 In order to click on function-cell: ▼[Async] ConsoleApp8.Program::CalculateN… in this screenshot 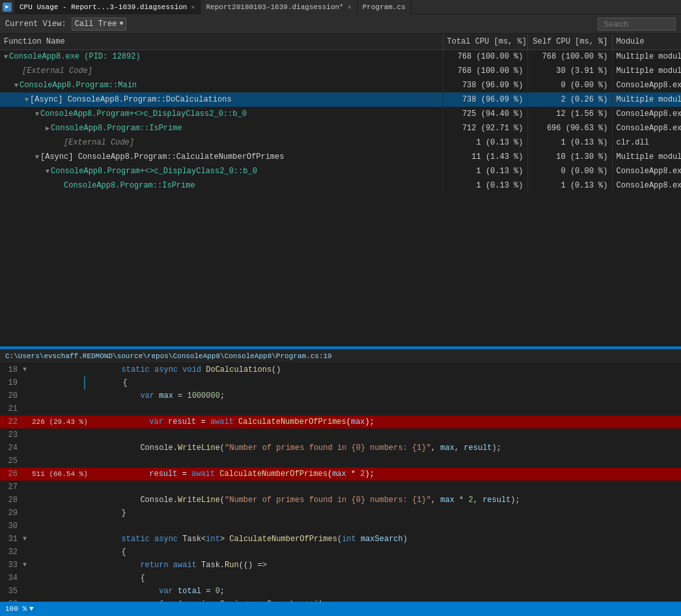, I will do `click(221, 157)`.